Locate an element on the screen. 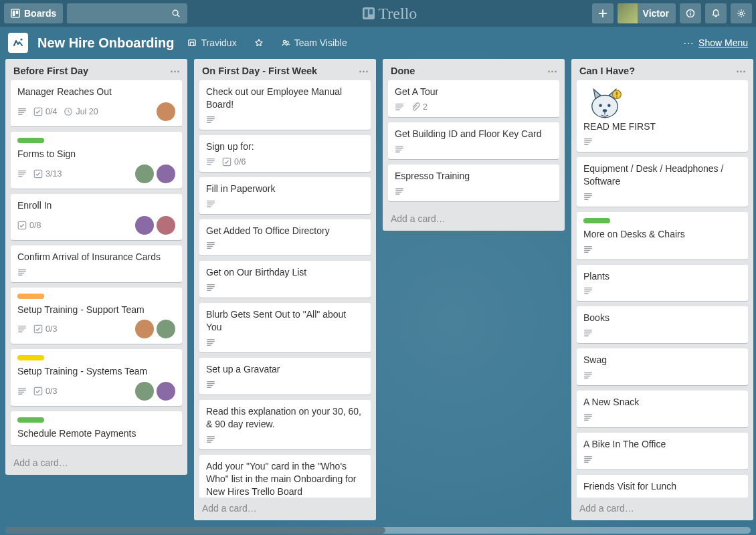 Image resolution: width=756 pixels, height=535 pixels. card-title: Confirm Arrival of Insurance Cards is located at coordinates (96, 257).